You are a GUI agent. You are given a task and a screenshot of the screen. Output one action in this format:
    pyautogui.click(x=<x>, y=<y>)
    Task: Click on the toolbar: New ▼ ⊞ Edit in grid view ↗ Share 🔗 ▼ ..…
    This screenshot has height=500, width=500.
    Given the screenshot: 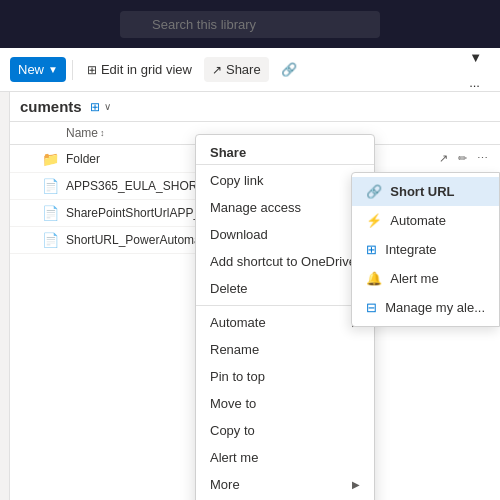 What is the action you would take?
    pyautogui.click(x=250, y=70)
    